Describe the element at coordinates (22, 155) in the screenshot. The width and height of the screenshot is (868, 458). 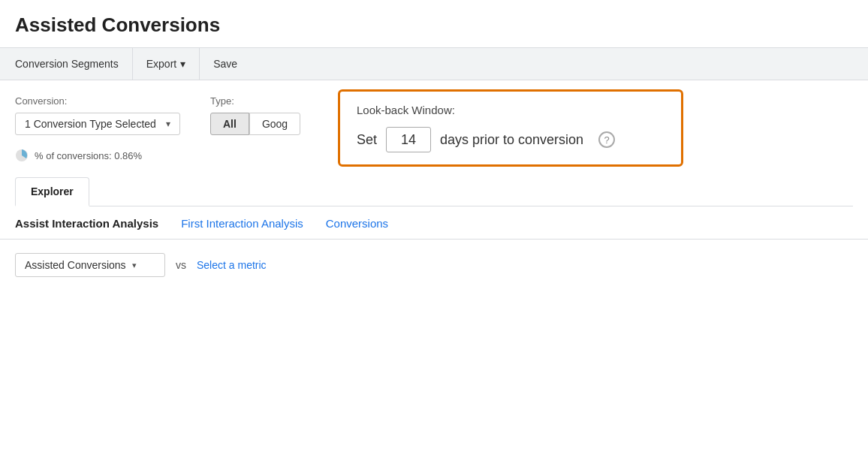
I see `pie-chart-icon` at that location.